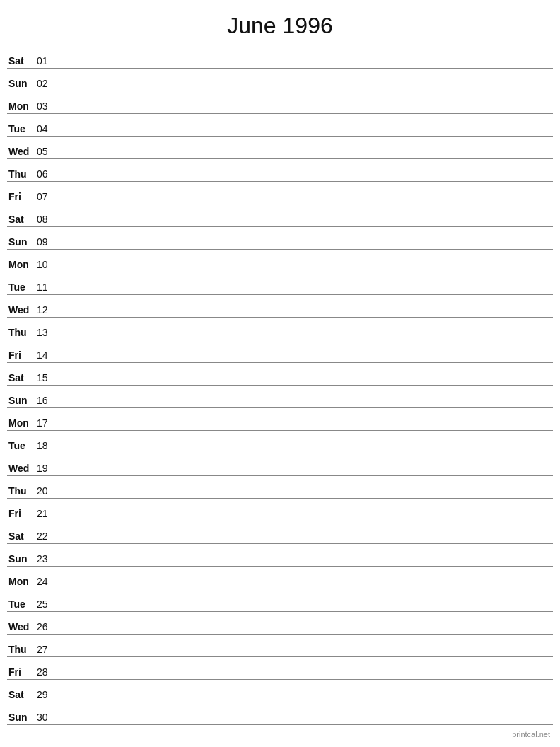 This screenshot has height=747, width=560. What do you see at coordinates (47, 106) in the screenshot?
I see `day-number: 03` at bounding box center [47, 106].